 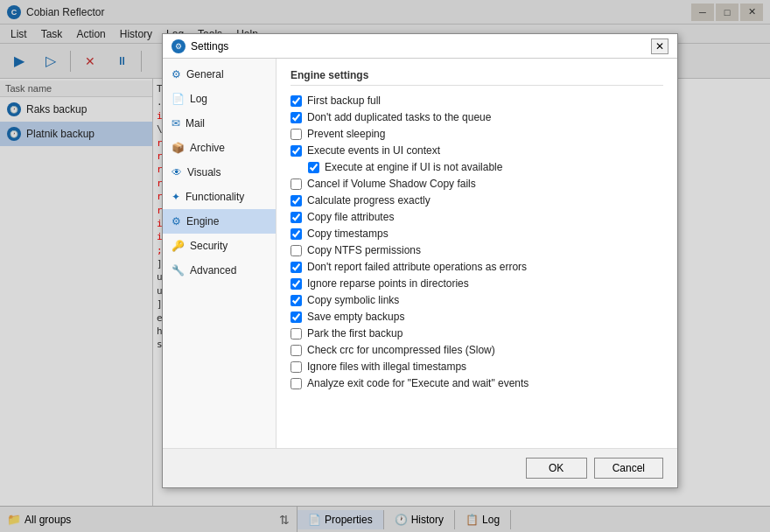 What do you see at coordinates (219, 148) in the screenshot?
I see `nav-item-archive: 📦 Archive` at bounding box center [219, 148].